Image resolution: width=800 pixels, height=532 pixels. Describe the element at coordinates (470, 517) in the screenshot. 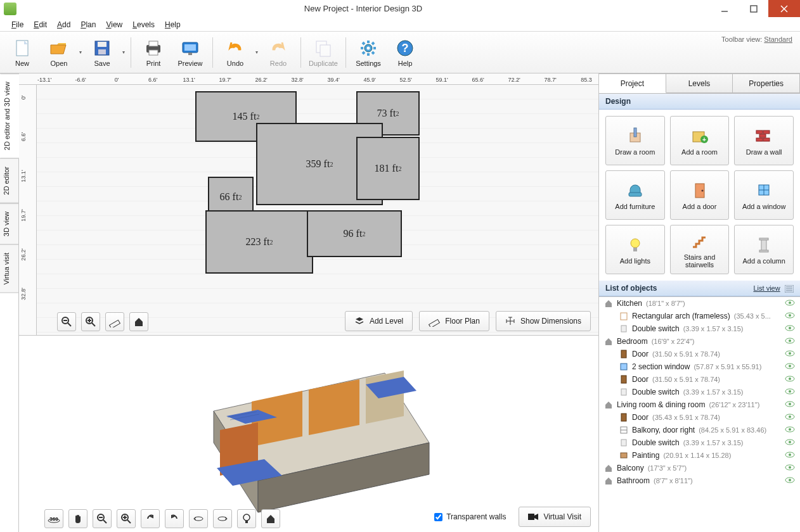

I see `transparent-walls-checkbox: Transparent walls` at that location.